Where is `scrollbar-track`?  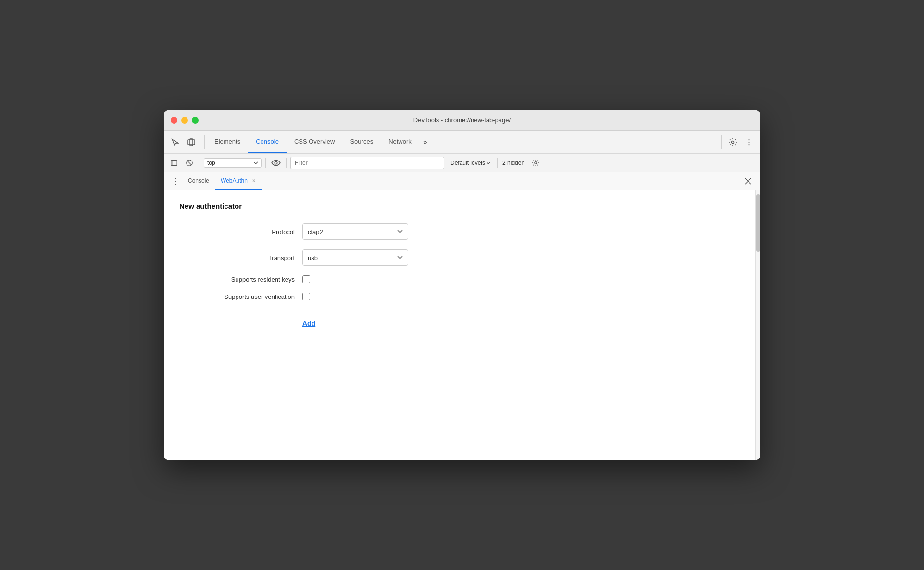
scrollbar-track is located at coordinates (758, 325).